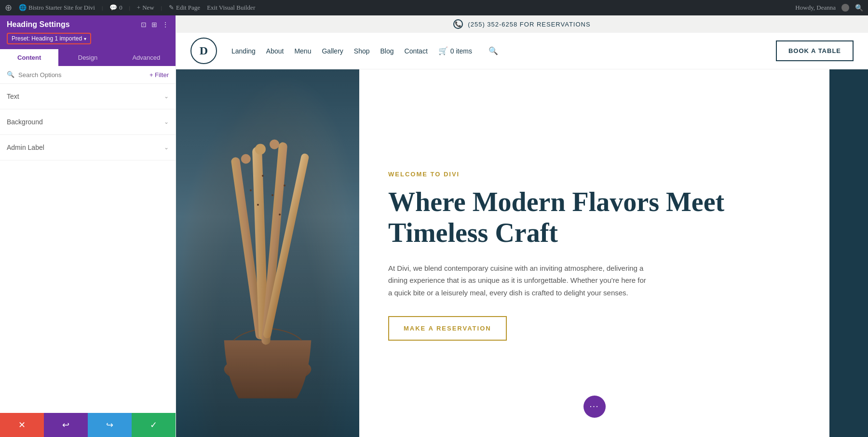 Image resolution: width=868 pixels, height=437 pixels. I want to click on nav-link-contact: Contact, so click(416, 51).